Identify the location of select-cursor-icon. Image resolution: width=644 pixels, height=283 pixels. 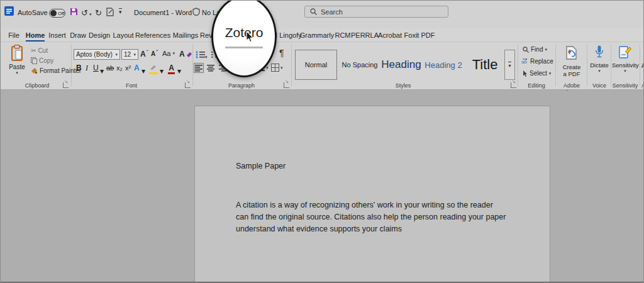
(525, 74).